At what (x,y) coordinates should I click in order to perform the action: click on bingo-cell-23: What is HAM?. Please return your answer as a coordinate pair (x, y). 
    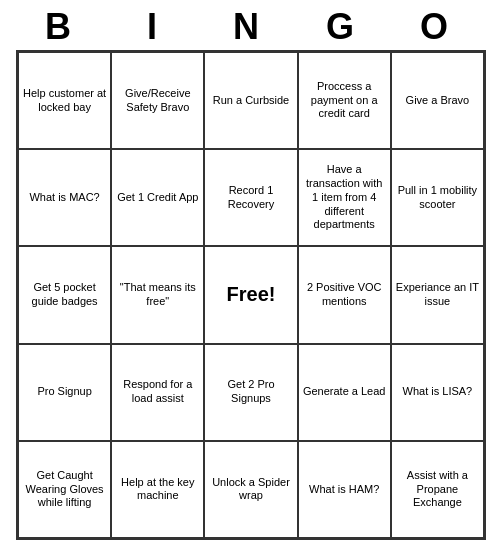
    Looking at the image, I should click on (344, 490).